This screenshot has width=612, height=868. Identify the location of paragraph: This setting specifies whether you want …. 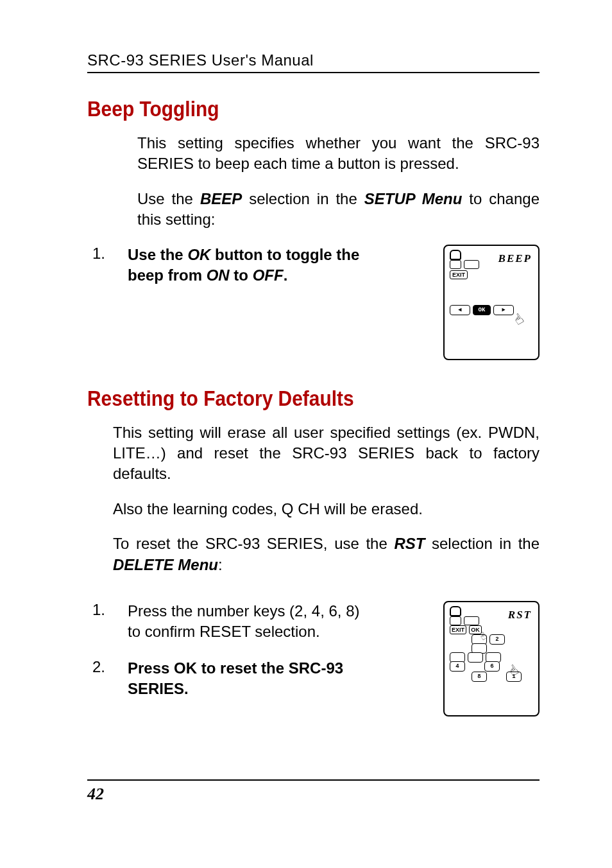
(339, 154).